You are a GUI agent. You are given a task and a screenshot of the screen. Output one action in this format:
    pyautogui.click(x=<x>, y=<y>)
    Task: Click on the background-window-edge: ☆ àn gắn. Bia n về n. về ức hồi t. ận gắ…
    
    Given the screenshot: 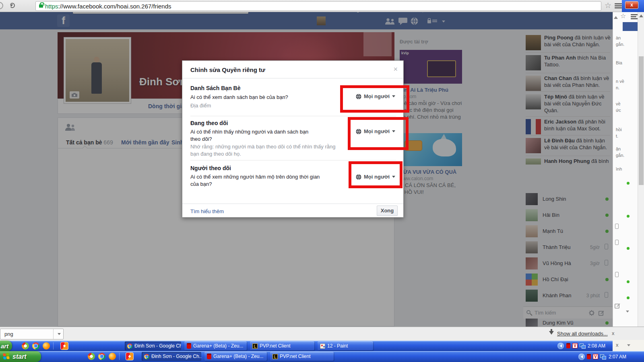 What is the action you would take?
    pyautogui.click(x=625, y=169)
    